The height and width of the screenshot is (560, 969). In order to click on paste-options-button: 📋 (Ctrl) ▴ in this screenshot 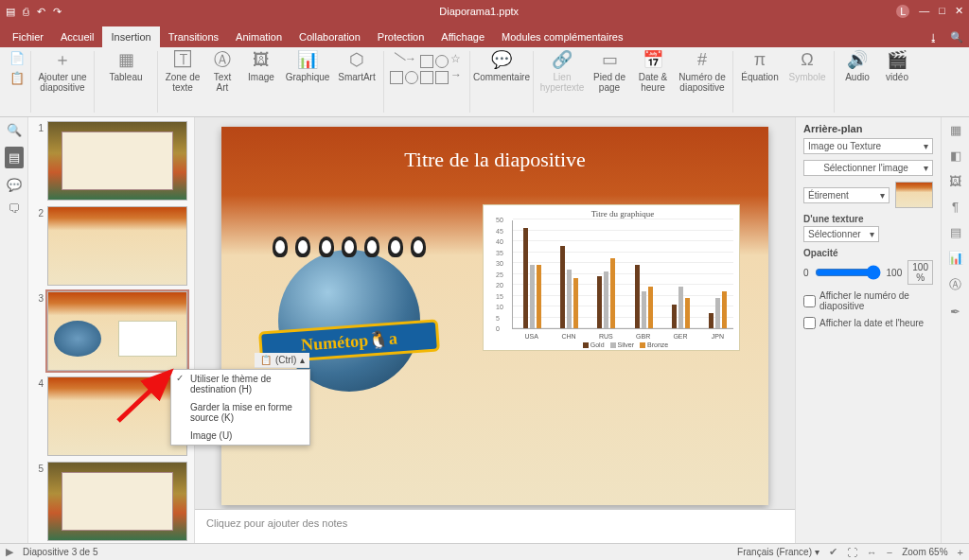, I will do `click(282, 360)`.